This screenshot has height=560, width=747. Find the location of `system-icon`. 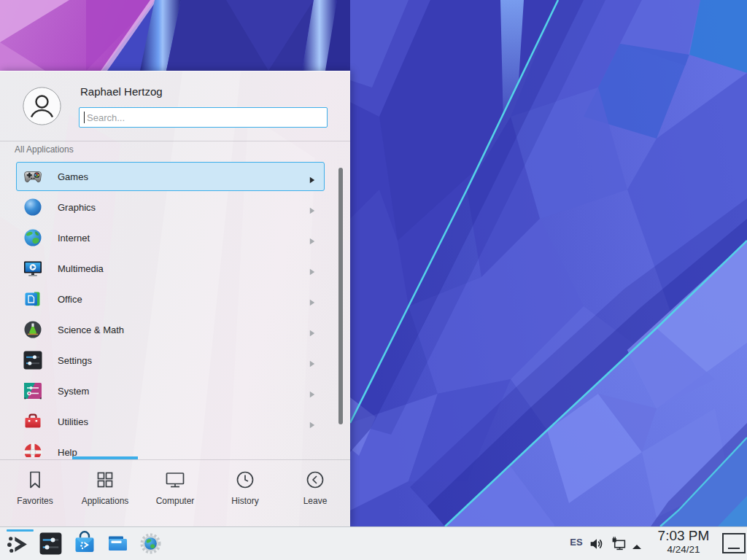

system-icon is located at coordinates (33, 391).